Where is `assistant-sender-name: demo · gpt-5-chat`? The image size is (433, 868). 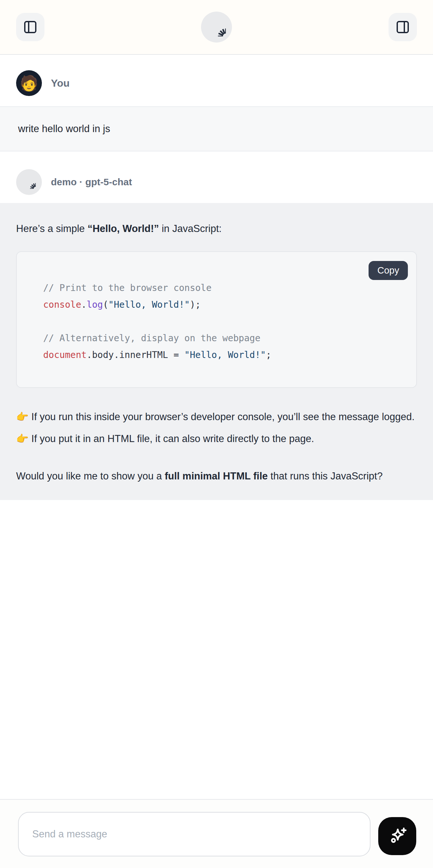 assistant-sender-name: demo · gpt-5-chat is located at coordinates (92, 182).